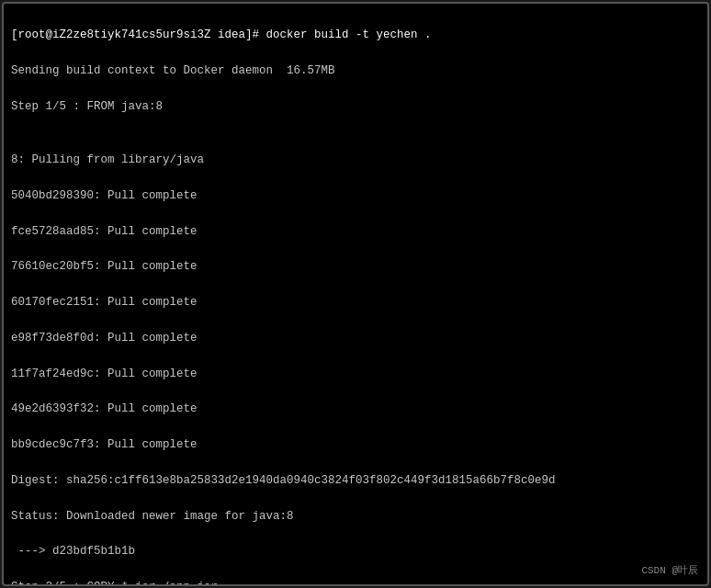 This screenshot has height=588, width=711. Describe the element at coordinates (356, 303) in the screenshot. I see `line-9: 60170fec2151: Pull complete` at that location.